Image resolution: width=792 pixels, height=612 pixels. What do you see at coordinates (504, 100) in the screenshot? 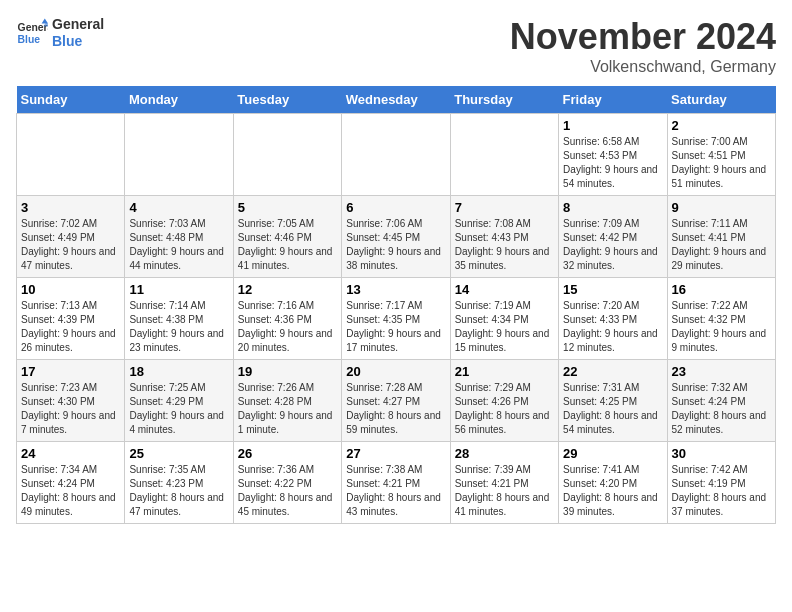
I see `day-header: Thursday` at bounding box center [504, 100].